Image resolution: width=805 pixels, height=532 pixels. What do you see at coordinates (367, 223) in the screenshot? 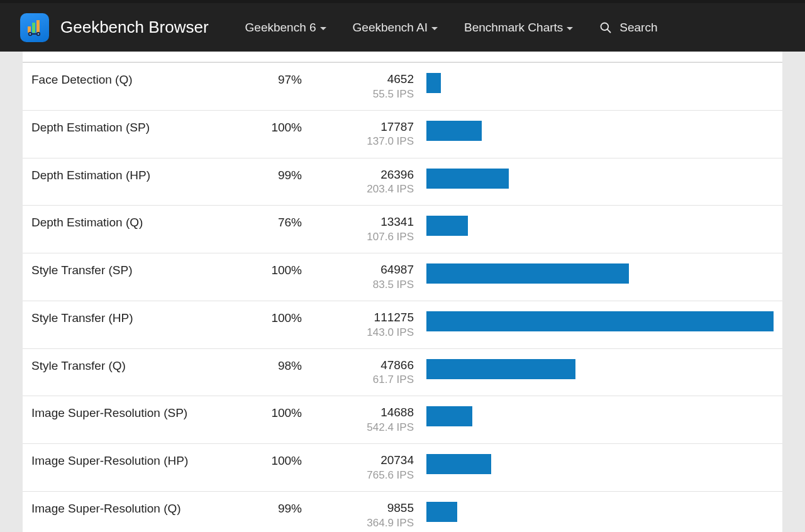
I see `benchmark-score: 13341` at bounding box center [367, 223].